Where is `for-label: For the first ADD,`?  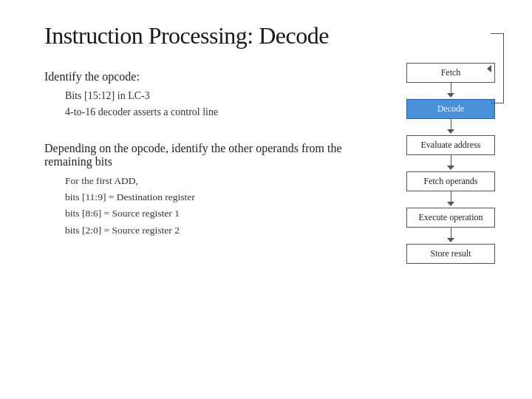 for-label: For the first ADD, is located at coordinates (225, 181).